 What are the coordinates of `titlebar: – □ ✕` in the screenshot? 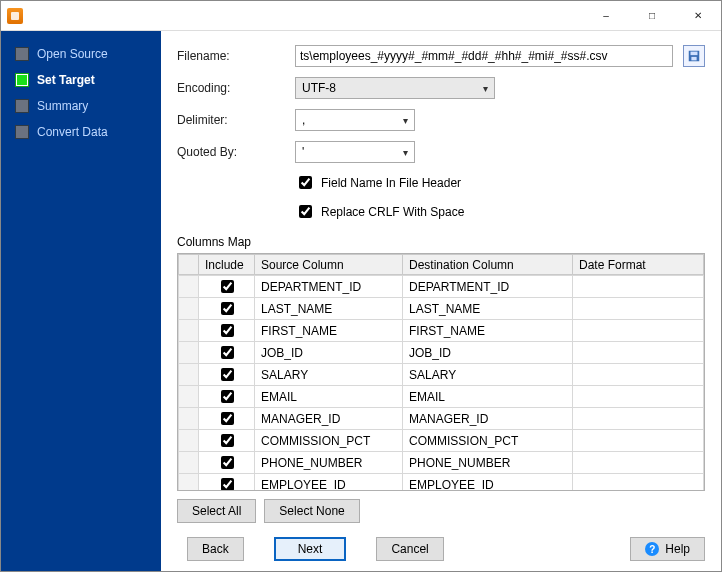 It's located at (361, 16).